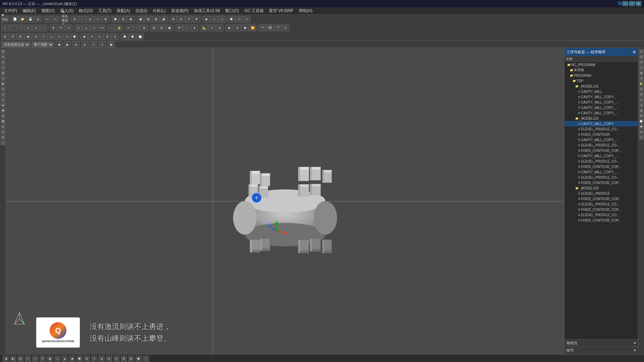 Image resolution: width=644 pixels, height=362 pixels. Describe the element at coordinates (601, 193) in the screenshot. I see `tree-zlevel-5: ⚙ ZLEVEL_PROFILE` at that location.